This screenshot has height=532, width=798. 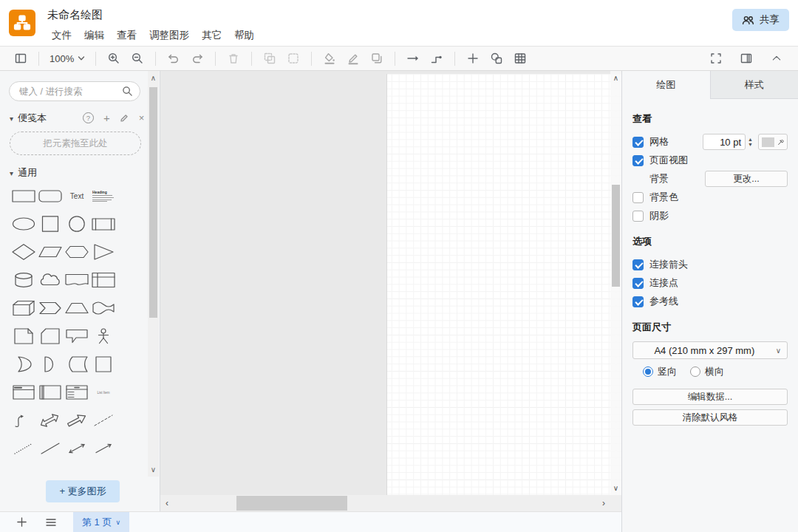 What do you see at coordinates (197, 58) in the screenshot?
I see `redo-icon` at bounding box center [197, 58].